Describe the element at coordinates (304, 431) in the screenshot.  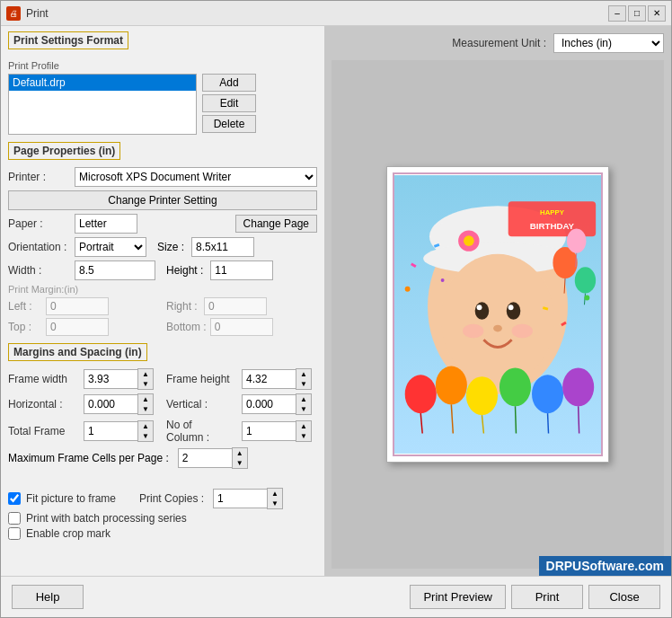
I see `no-column-spinbtns: ▲ ▼` at that location.